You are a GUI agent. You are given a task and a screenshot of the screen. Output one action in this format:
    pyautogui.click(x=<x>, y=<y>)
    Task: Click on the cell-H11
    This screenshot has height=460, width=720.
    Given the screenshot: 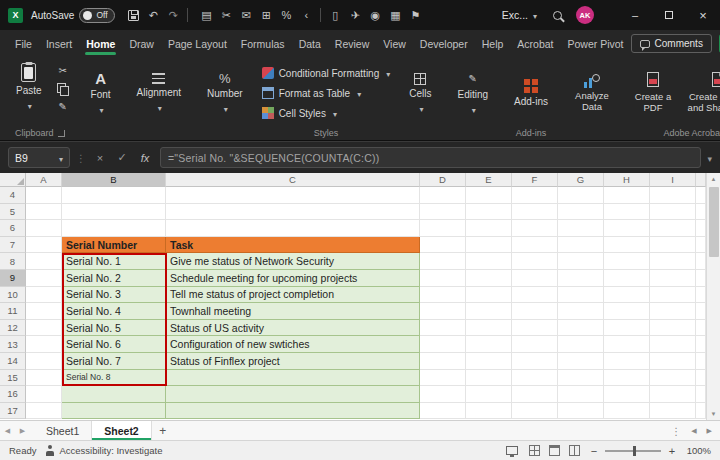 What is the action you would take?
    pyautogui.click(x=627, y=312)
    